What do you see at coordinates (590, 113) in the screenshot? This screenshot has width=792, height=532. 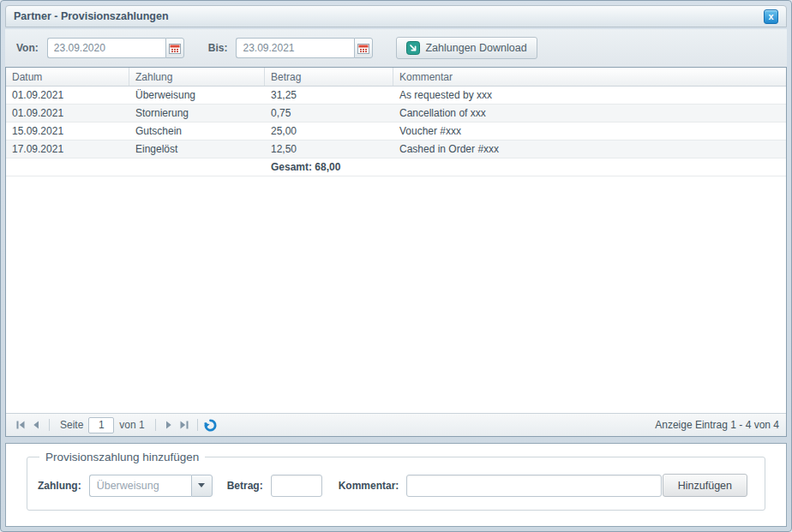 I see `cell-kommentar: Cancellation of xxx` at bounding box center [590, 113].